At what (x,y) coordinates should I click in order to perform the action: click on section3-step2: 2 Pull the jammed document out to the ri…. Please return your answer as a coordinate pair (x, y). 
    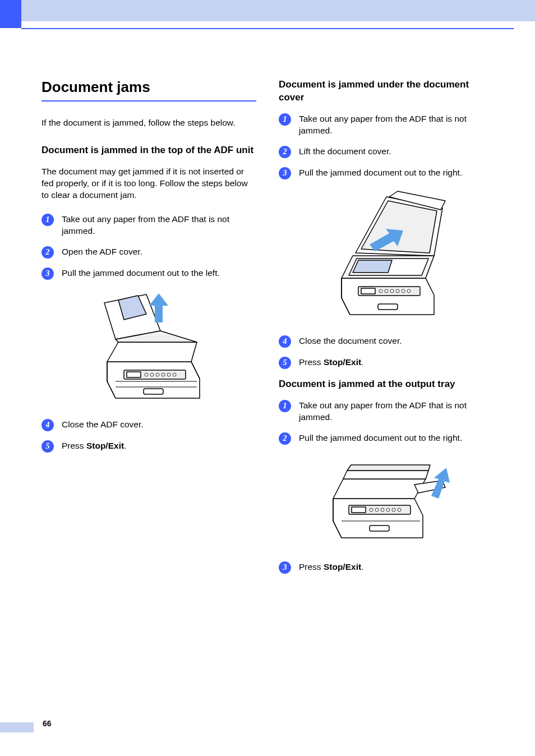
    Looking at the image, I should click on (386, 439).